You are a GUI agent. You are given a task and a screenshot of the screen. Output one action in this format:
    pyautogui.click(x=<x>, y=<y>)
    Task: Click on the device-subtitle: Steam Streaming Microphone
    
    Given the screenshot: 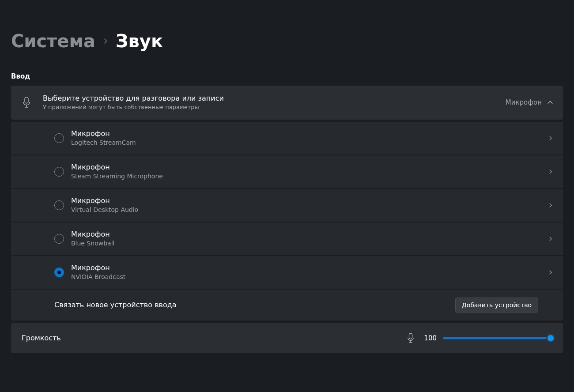 What is the action you would take?
    pyautogui.click(x=310, y=177)
    